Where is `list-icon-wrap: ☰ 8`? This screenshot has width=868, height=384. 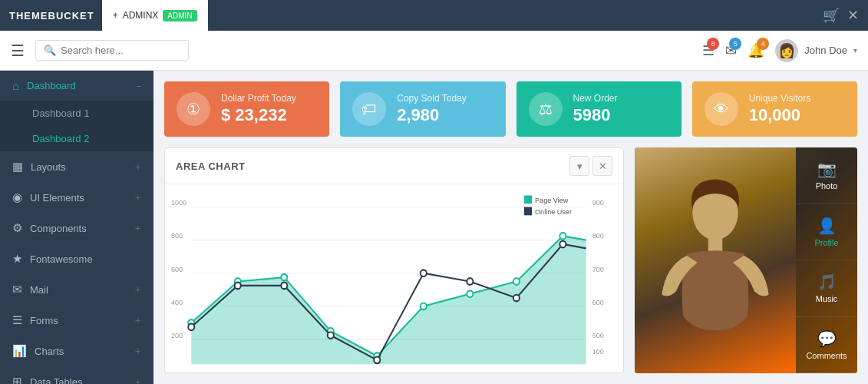 list-icon-wrap: ☰ 8 is located at coordinates (708, 51).